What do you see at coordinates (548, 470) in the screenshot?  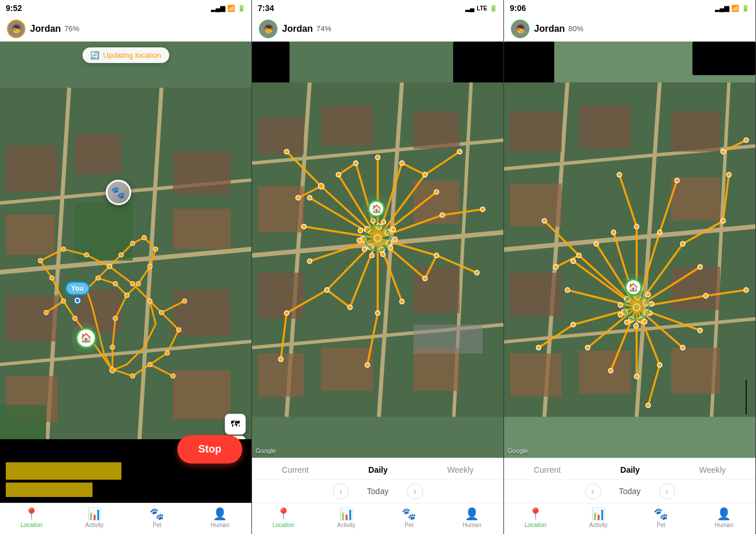 I see `tab-current-3: Current` at bounding box center [548, 470].